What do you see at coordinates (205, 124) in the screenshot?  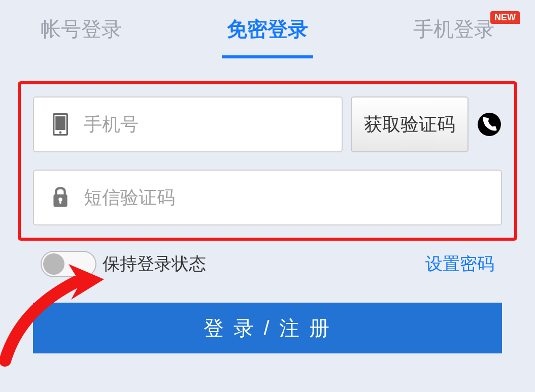 I see `phone-input` at bounding box center [205, 124].